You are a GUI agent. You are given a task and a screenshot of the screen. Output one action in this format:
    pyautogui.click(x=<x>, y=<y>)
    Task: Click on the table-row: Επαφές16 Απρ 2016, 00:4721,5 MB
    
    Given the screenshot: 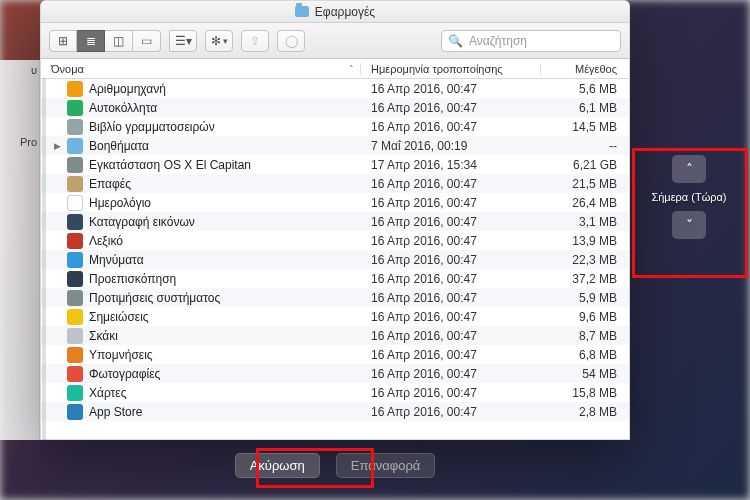 What is the action you would take?
    pyautogui.click(x=335, y=184)
    